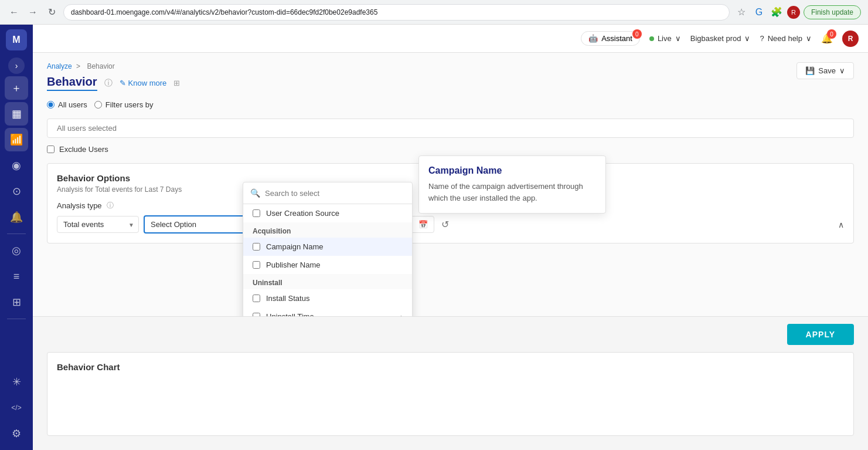 This screenshot has width=868, height=450. I want to click on filter-row: All users Filter users by, so click(450, 104).